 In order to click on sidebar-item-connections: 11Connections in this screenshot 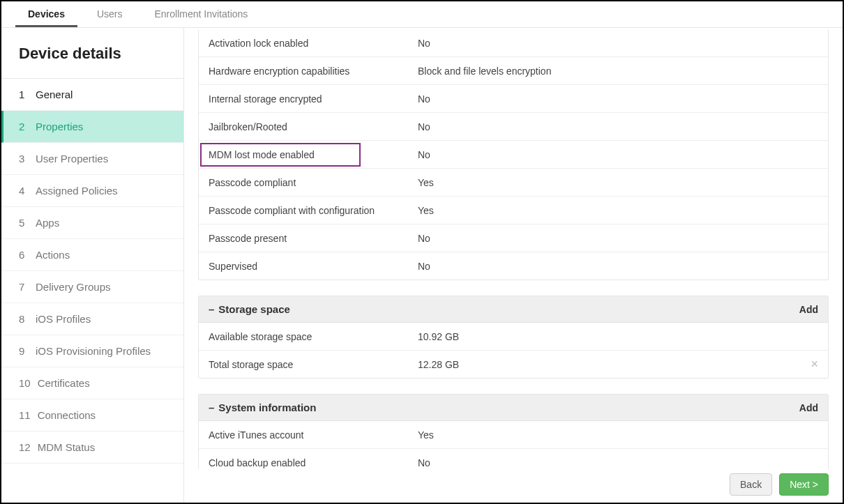, I will do `click(92, 415)`.